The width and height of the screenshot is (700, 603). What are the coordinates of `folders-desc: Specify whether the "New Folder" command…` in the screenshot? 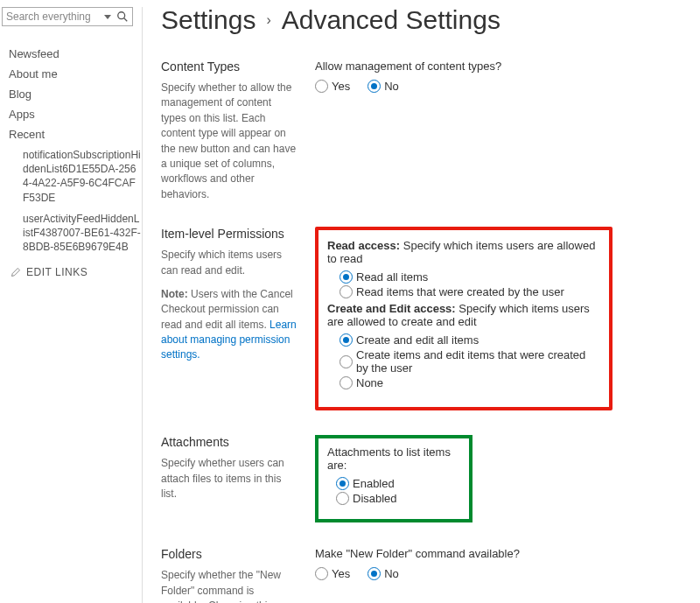 It's located at (230, 585).